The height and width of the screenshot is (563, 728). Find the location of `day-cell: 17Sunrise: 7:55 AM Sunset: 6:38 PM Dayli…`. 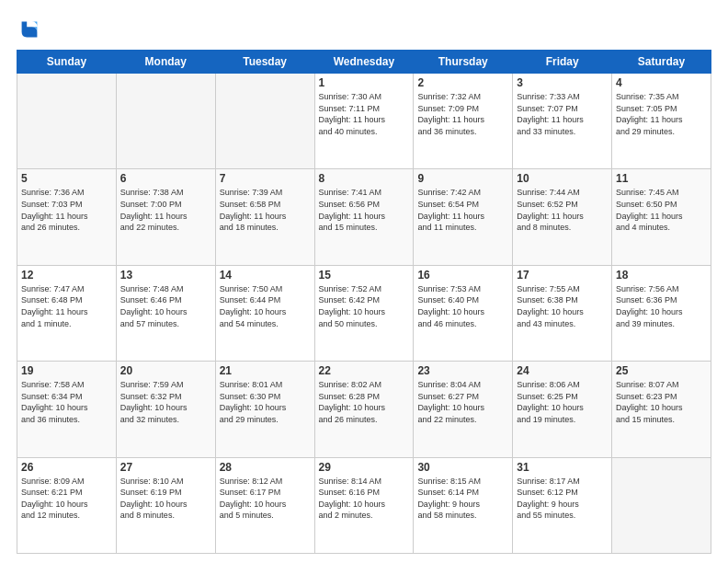

day-cell: 17Sunrise: 7:55 AM Sunset: 6:38 PM Dayli… is located at coordinates (563, 313).